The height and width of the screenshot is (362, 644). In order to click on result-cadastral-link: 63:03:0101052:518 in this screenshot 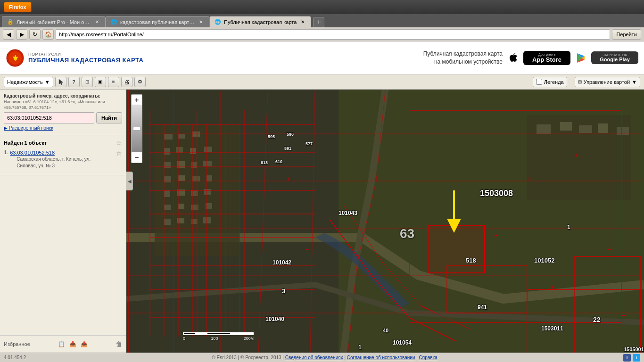, I will do `click(32, 153)`.